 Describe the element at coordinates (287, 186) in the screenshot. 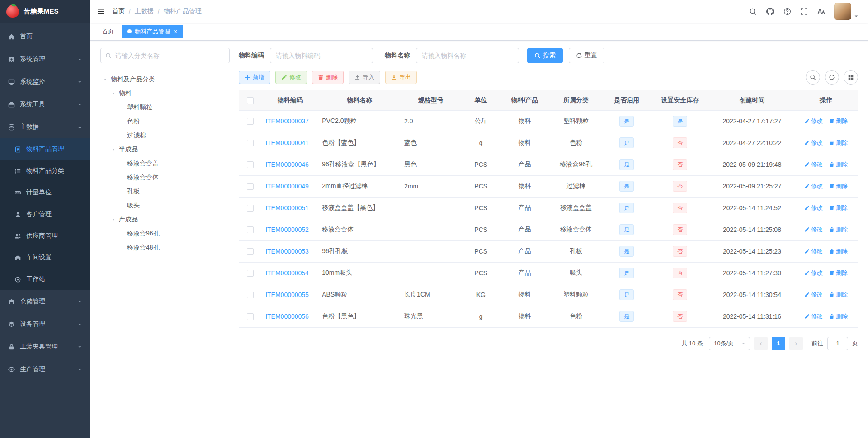

I see `item-code-link: ITEM00000049` at that location.